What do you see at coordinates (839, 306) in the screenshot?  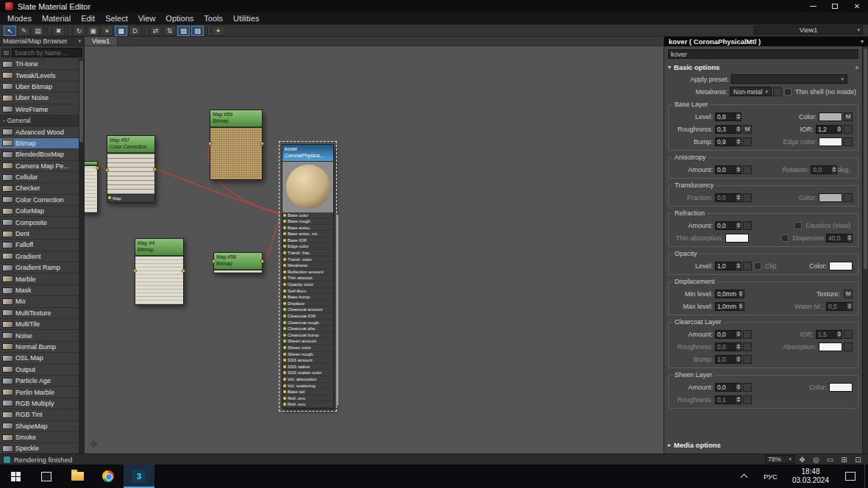 I see `water-level-spinner: 0,5` at bounding box center [839, 306].